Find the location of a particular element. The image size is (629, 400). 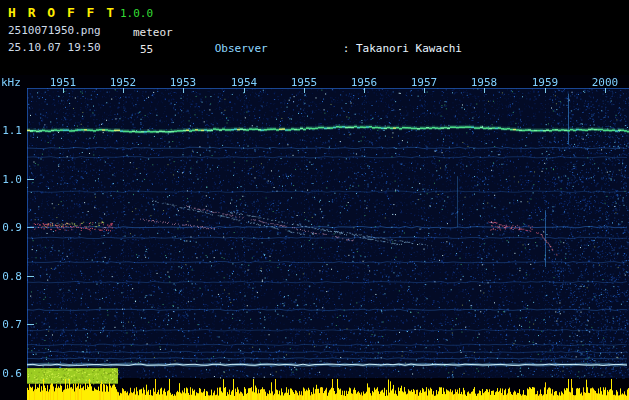

info-row-observer: Observer: Takanori Kawachi is located at coordinates (384, 49).